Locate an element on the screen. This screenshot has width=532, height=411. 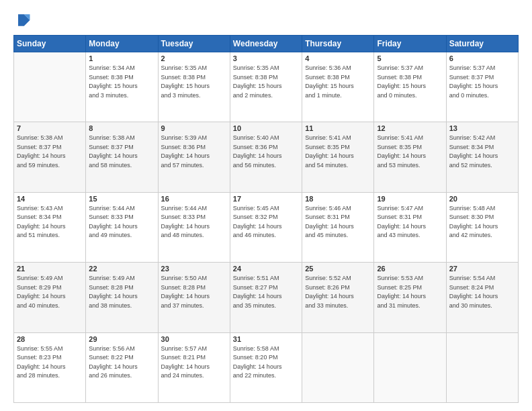
day-number: 23 is located at coordinates (194, 269).